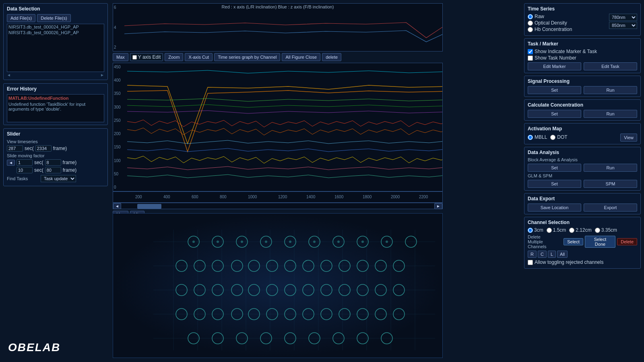 The width and height of the screenshot is (644, 362). I want to click on sec-label: sec(, so click(29, 148).